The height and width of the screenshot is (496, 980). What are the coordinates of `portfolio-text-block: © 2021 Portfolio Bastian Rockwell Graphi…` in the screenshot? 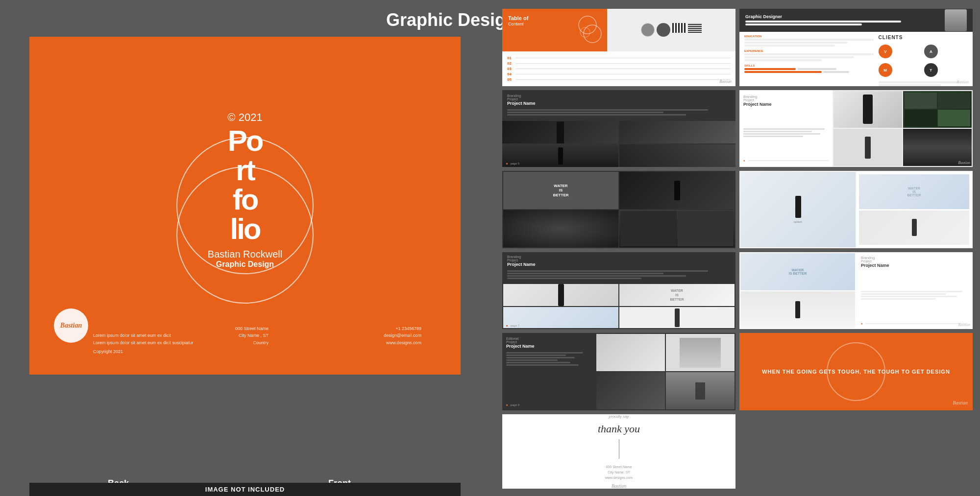 It's located at (245, 190).